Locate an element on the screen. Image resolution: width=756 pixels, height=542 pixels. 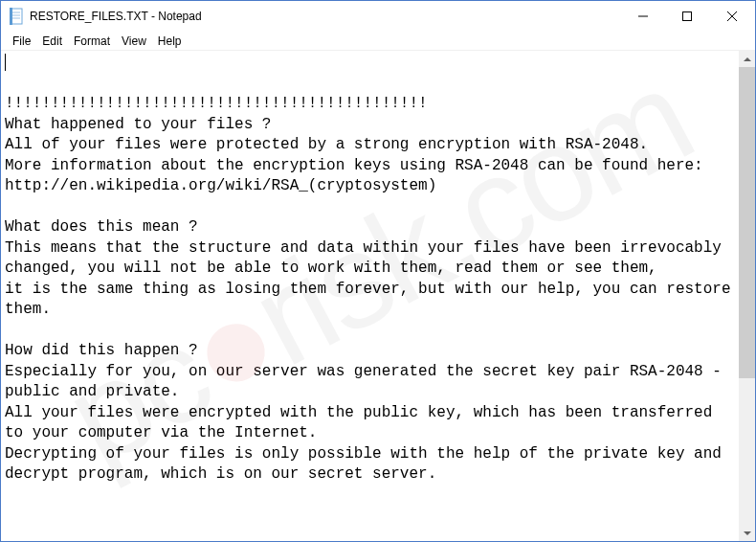
scroll-up-arrow-icon is located at coordinates (746, 59).